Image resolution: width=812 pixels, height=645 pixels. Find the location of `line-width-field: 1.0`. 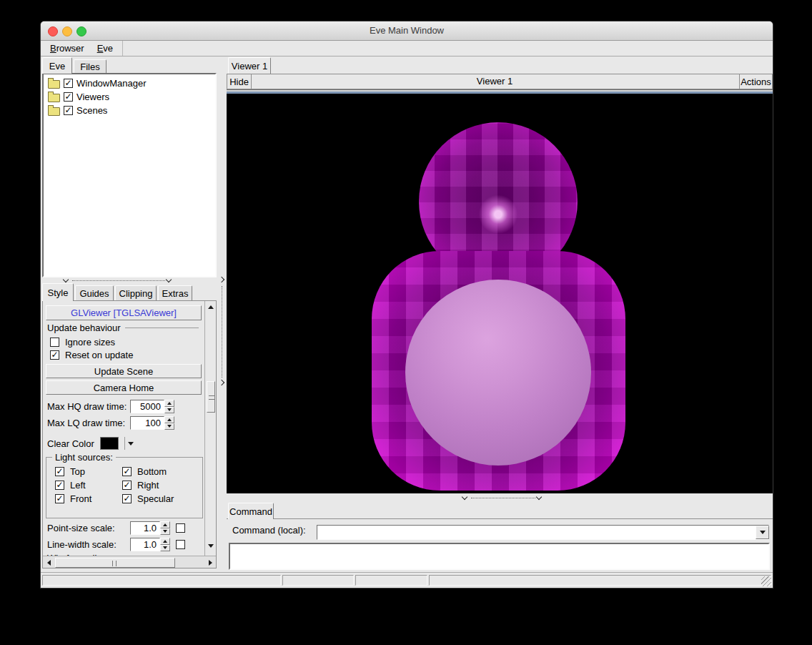

line-width-field: 1.0 is located at coordinates (145, 545).